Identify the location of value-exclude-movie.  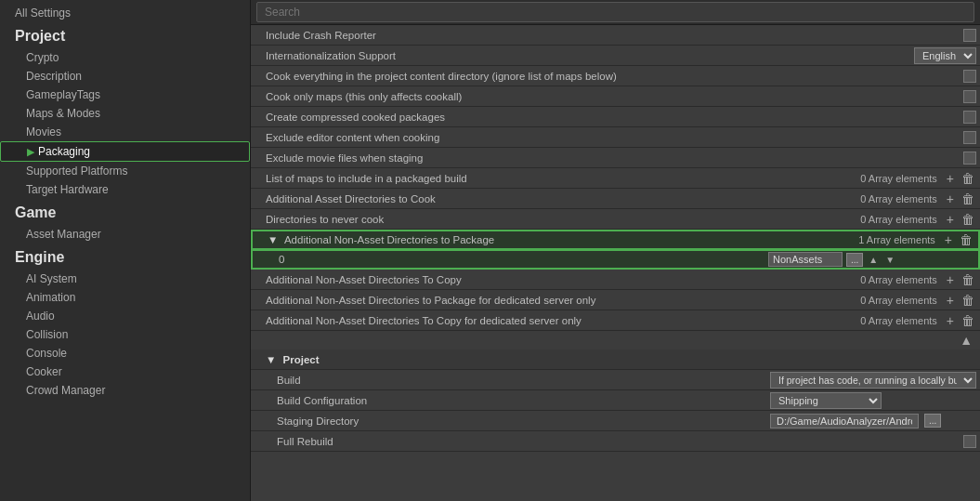
(873, 158).